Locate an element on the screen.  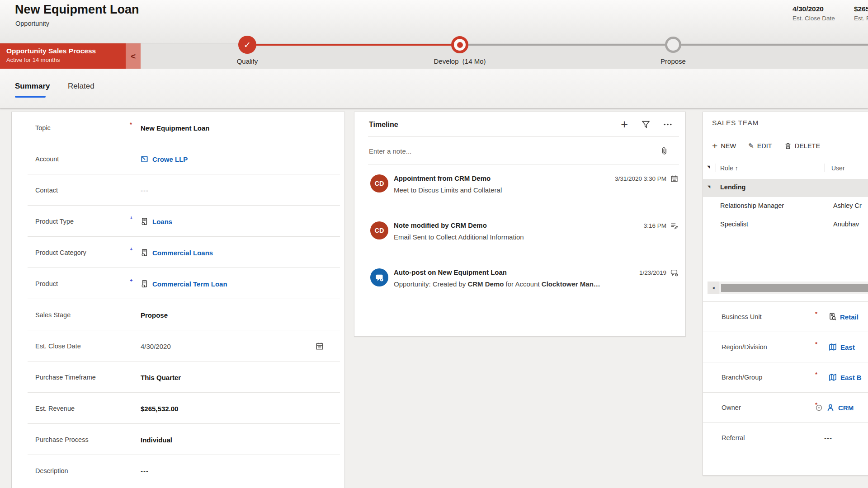
active-tab-underline is located at coordinates (30, 97).